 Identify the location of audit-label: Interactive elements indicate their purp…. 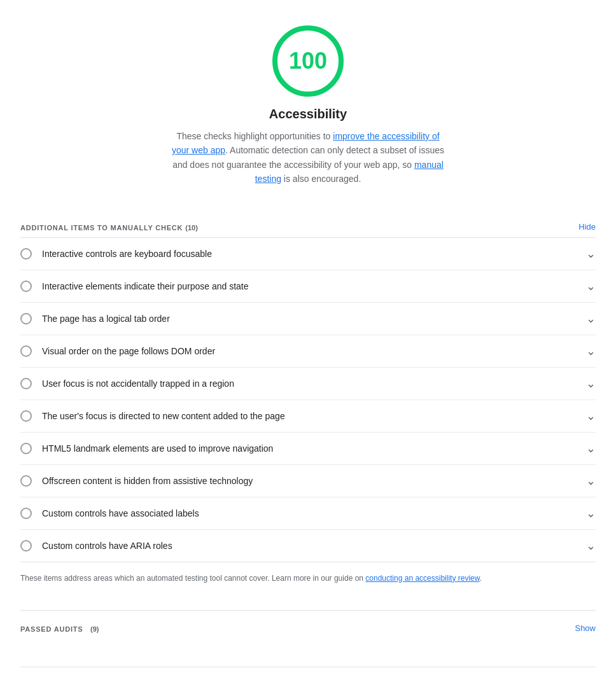
(145, 286).